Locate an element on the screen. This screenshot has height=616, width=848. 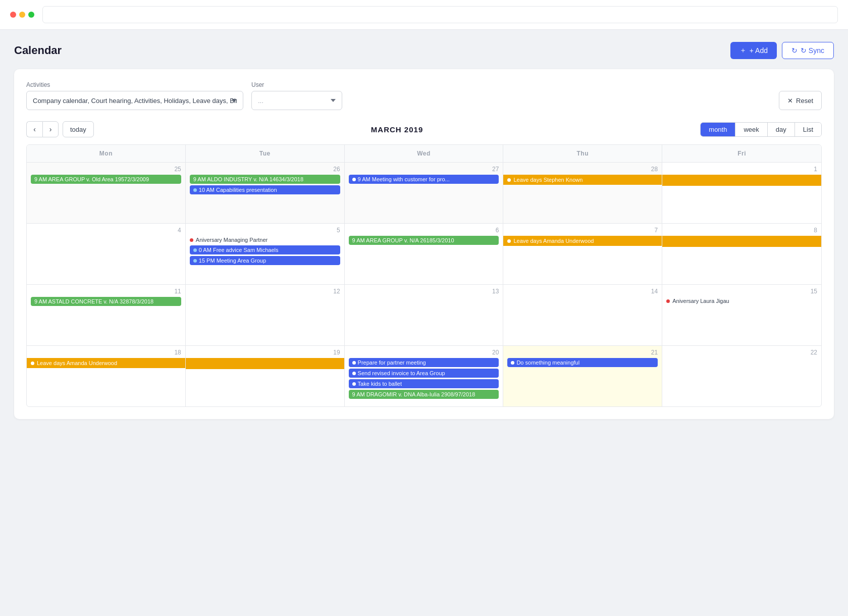
event-text: Leave days Stephen Known is located at coordinates (548, 180).